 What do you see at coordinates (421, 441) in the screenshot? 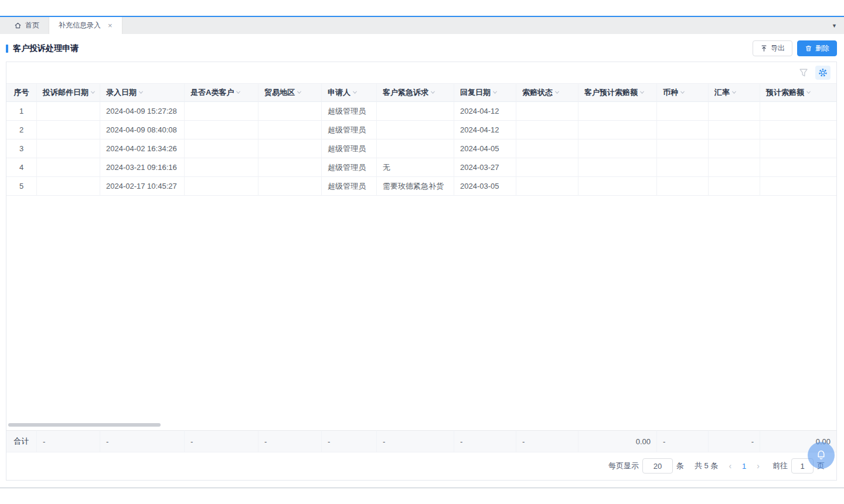
I see `summary-table: 合计 - - - - - - - - 0.00 - - 0.00` at bounding box center [421, 441].